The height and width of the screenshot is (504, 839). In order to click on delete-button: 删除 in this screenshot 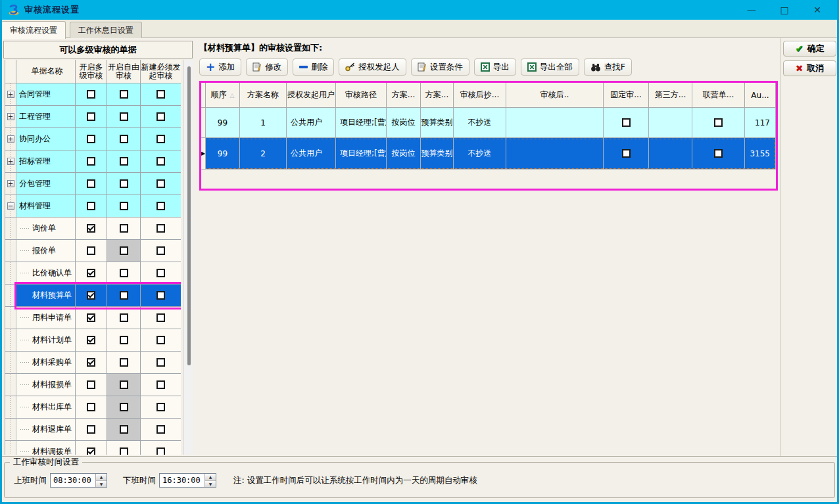, I will do `click(313, 67)`.